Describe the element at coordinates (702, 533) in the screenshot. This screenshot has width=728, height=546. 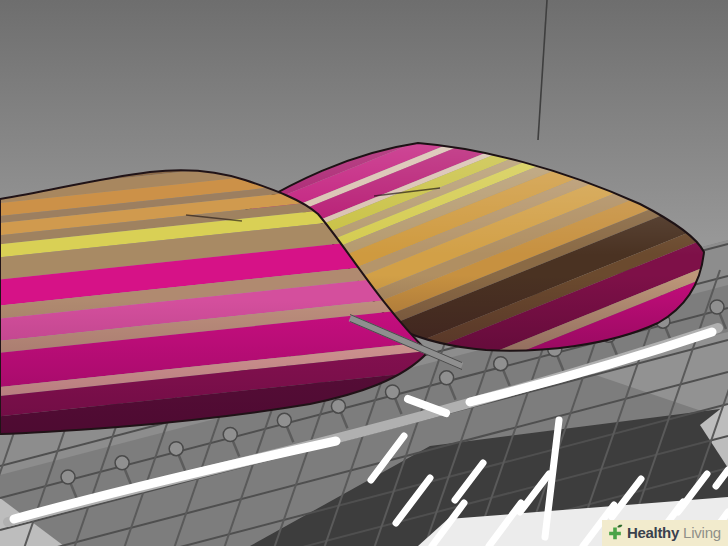
I see `watermark-brand-light: Living` at that location.